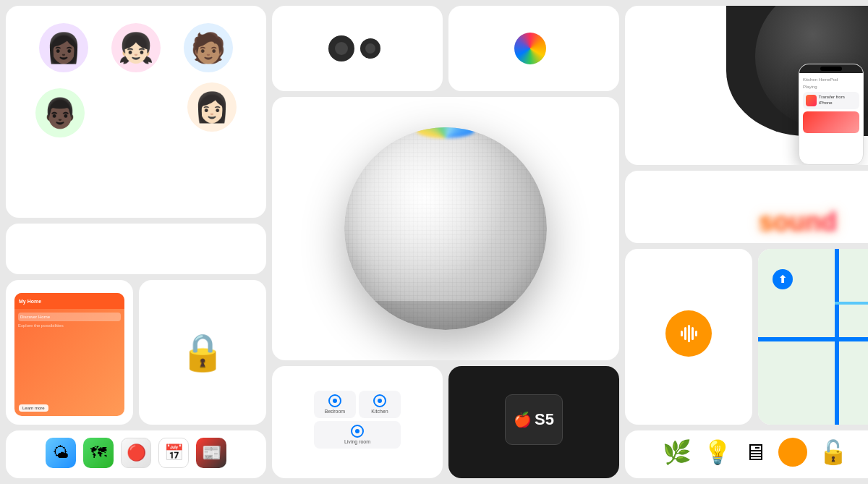 The image size is (868, 484). Describe the element at coordinates (783, 279) in the screenshot. I see `siri-pin: ⬆` at that location.